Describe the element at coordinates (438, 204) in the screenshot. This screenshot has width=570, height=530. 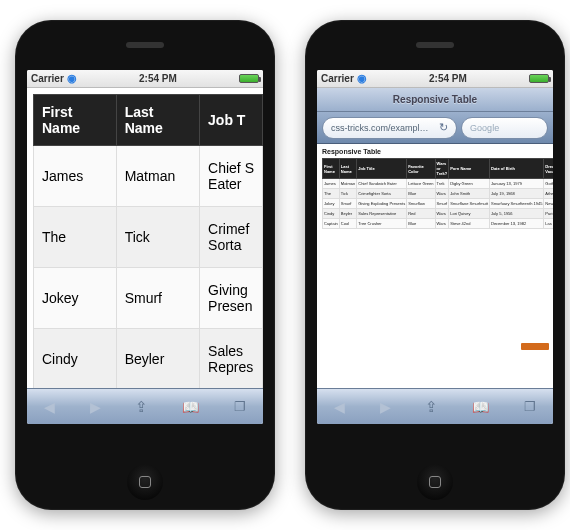
I see `table-row: JokeySmurfGiving Exploding PresentsSmurf…` at that location.